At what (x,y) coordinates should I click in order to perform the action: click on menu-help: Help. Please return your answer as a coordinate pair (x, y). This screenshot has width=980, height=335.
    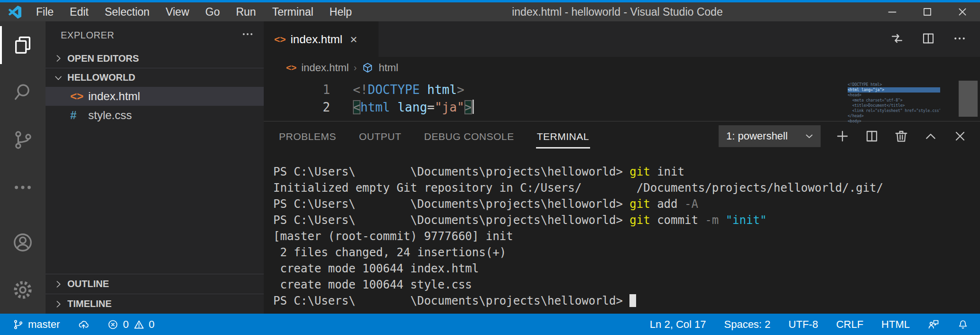
    Looking at the image, I should click on (341, 12).